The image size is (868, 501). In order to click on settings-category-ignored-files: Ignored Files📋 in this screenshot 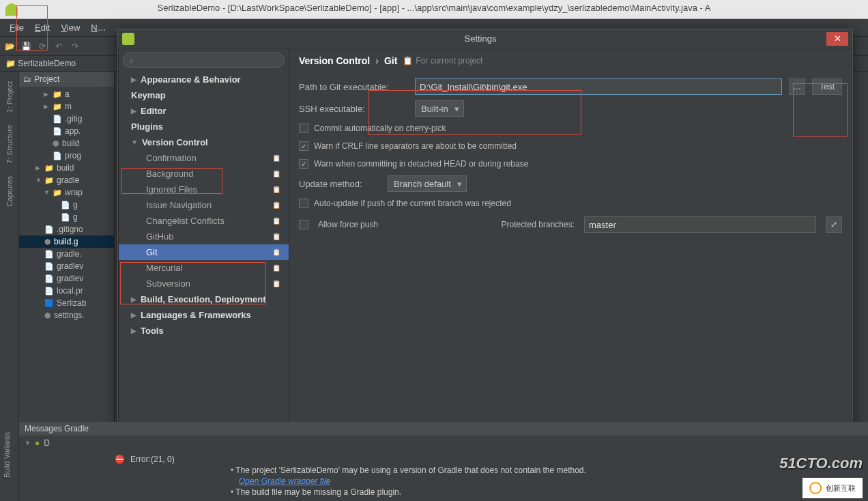, I will do `click(203, 190)`.